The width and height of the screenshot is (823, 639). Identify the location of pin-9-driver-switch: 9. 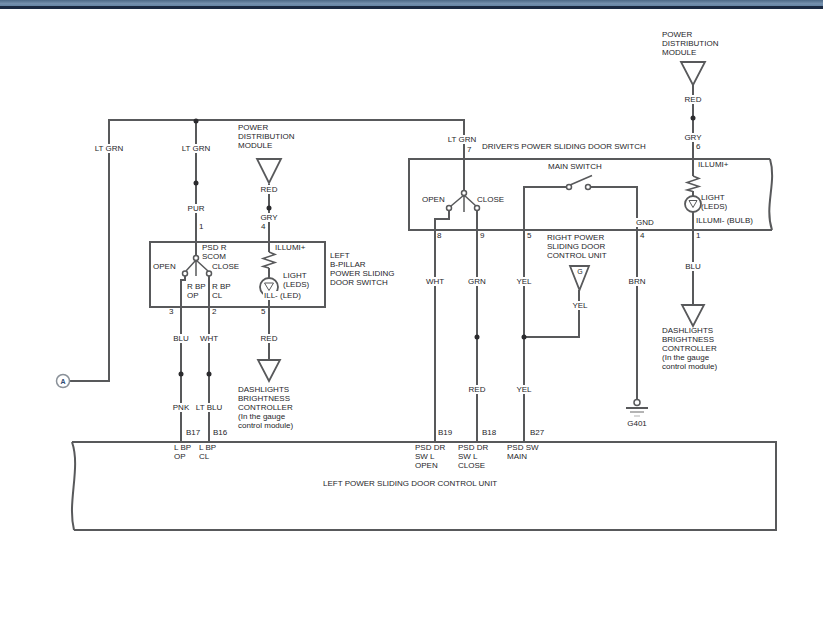
(482, 236).